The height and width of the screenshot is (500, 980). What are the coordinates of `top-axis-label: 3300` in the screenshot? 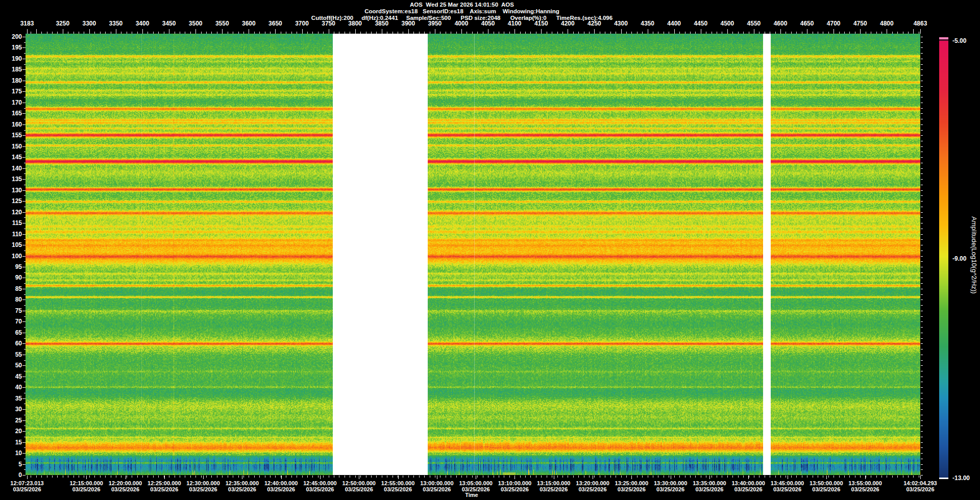 It's located at (90, 23).